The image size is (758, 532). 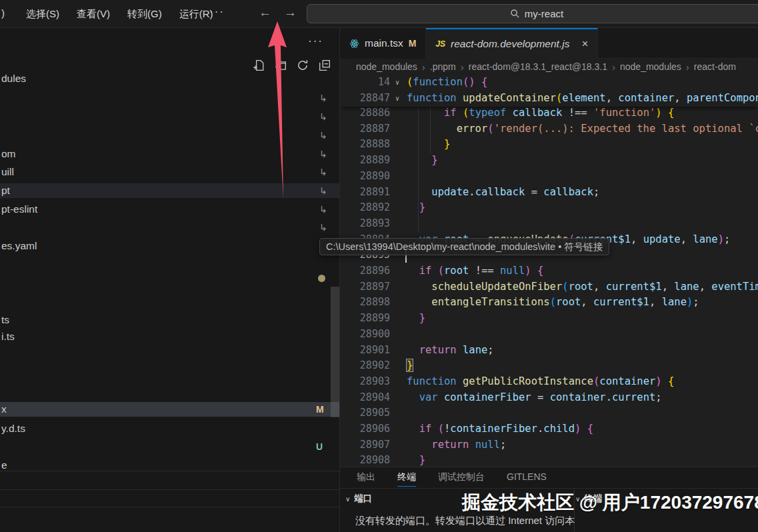 What do you see at coordinates (585, 44) in the screenshot?
I see `close-icon: ×` at bounding box center [585, 44].